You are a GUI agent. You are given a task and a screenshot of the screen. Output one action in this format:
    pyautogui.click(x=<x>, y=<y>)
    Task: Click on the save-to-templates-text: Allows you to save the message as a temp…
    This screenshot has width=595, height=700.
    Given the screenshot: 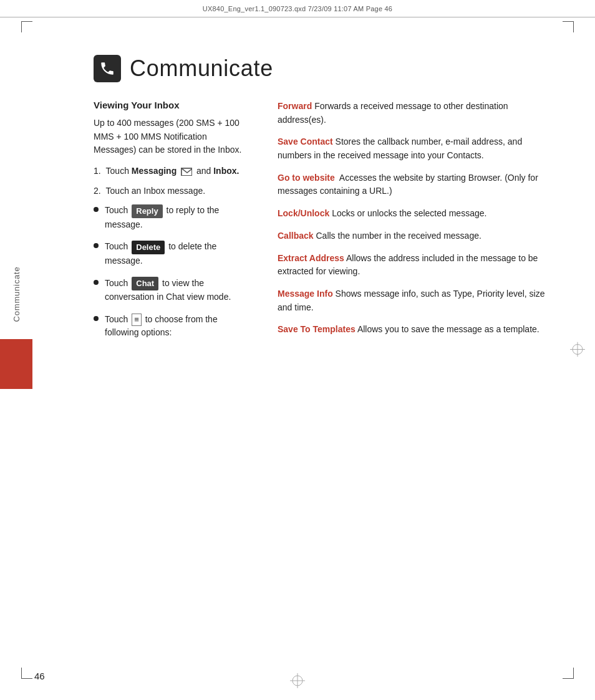 What is the action you would take?
    pyautogui.click(x=448, y=329)
    